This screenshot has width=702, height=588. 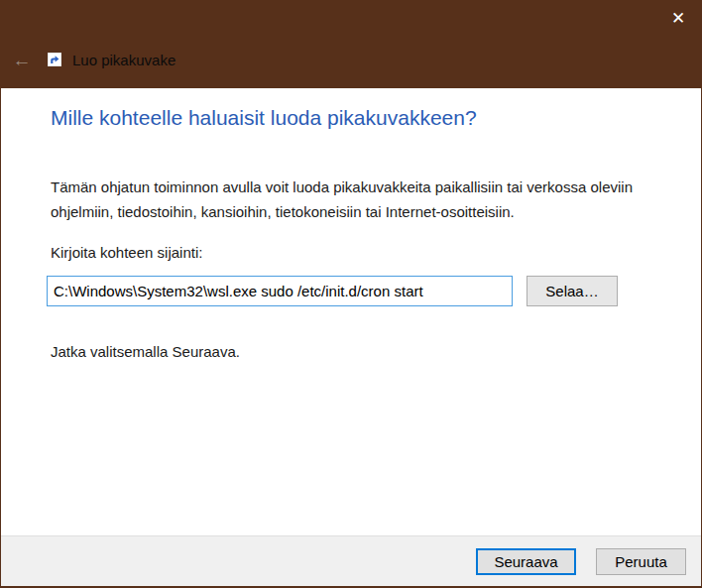 I want to click on back-button: ←, so click(x=22, y=59).